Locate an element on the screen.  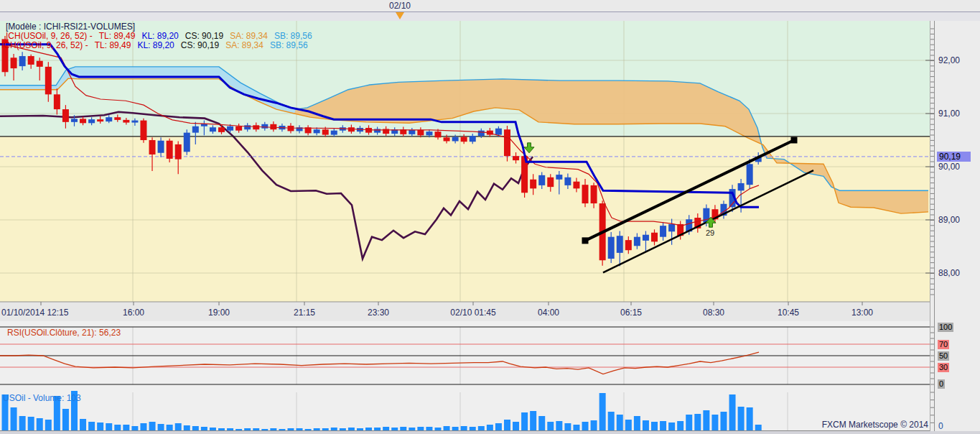
rsi-axis-label: 70 is located at coordinates (943, 345).